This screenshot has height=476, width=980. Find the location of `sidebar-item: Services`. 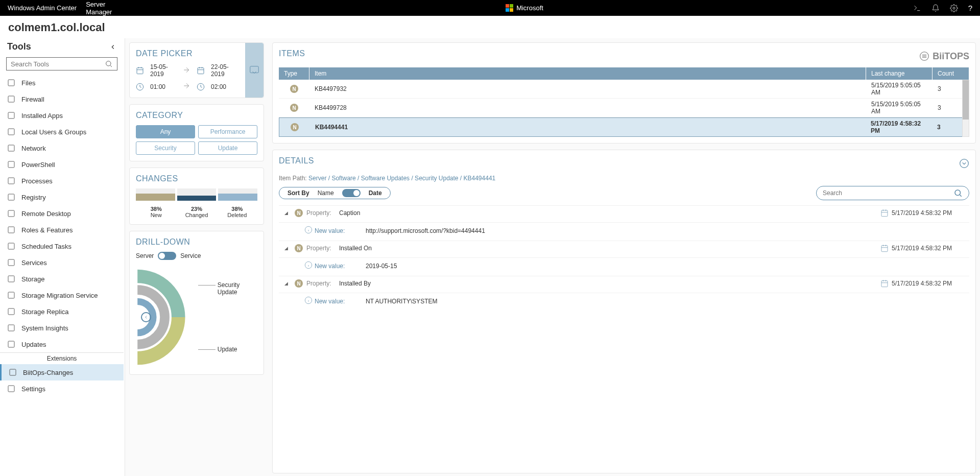

sidebar-item: Services is located at coordinates (62, 263).